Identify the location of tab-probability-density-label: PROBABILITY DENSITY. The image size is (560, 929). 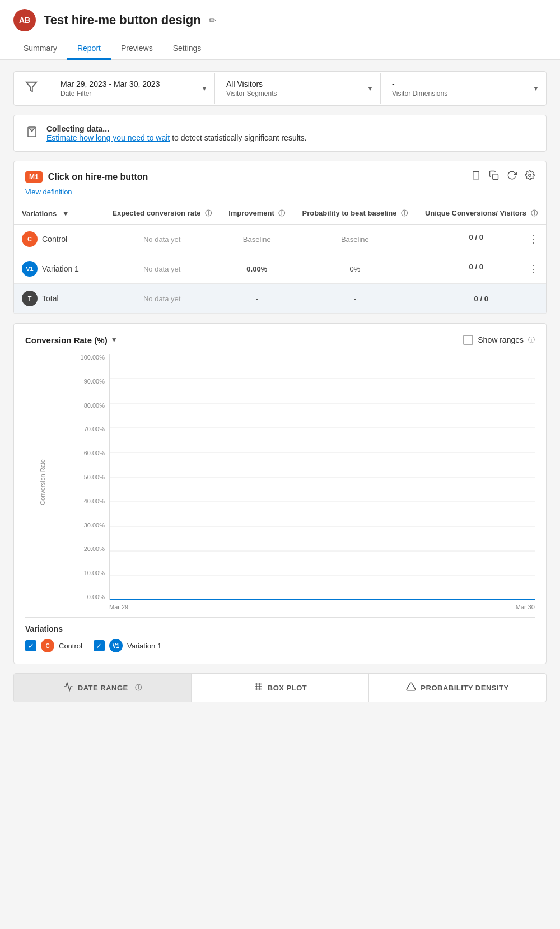
(465, 688).